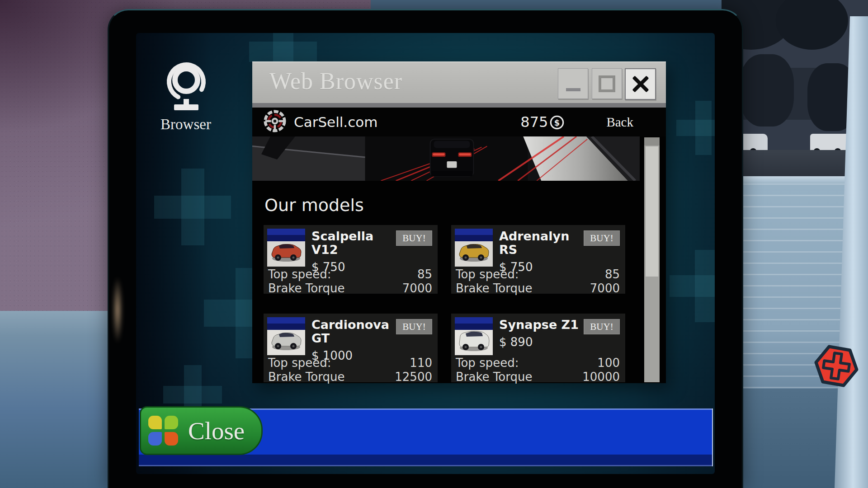  Describe the element at coordinates (459, 82) in the screenshot. I see `window-titlebar: Web Browser` at that location.